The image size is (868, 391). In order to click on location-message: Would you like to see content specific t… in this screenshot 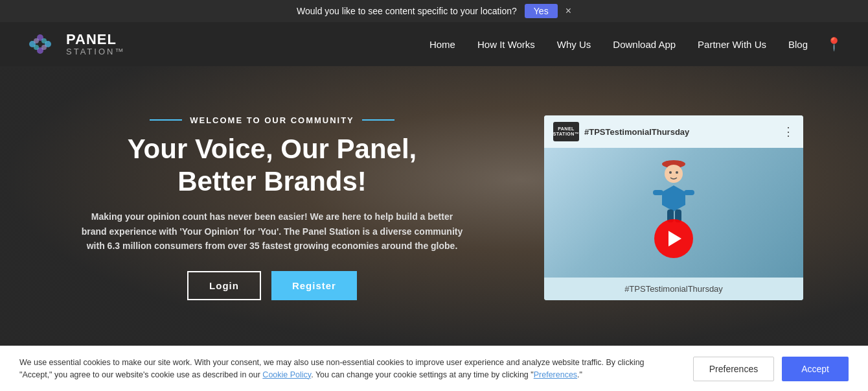, I will do `click(407, 11)`.